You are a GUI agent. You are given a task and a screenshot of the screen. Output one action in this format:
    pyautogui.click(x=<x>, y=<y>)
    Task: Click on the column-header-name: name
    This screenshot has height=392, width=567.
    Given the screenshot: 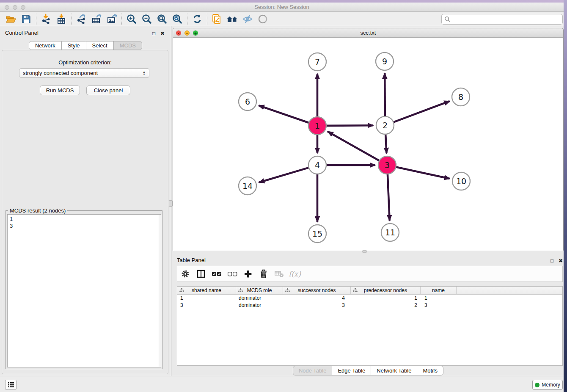 What is the action you would take?
    pyautogui.click(x=438, y=290)
    